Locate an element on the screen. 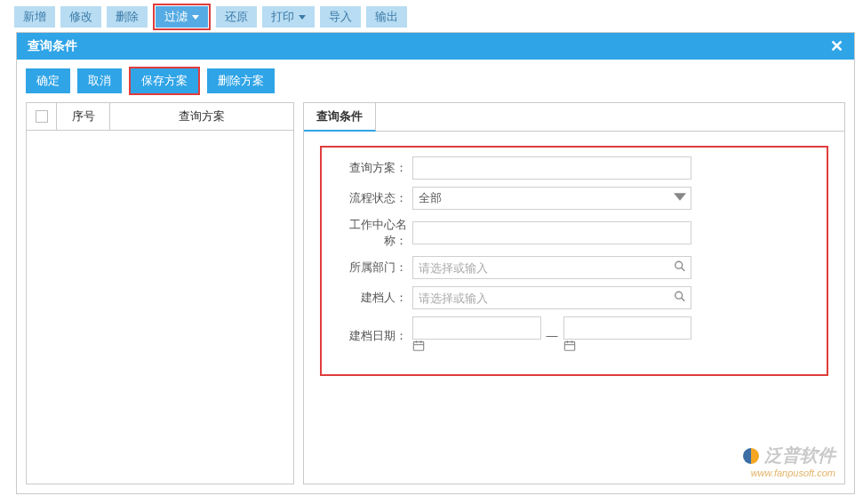 The width and height of the screenshot is (863, 504). select-all-checkbox is located at coordinates (42, 116).